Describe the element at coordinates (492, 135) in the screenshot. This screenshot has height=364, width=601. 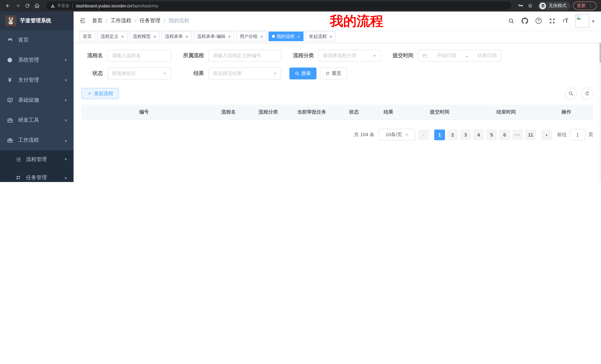
I see `pager-page-5: 5` at that location.